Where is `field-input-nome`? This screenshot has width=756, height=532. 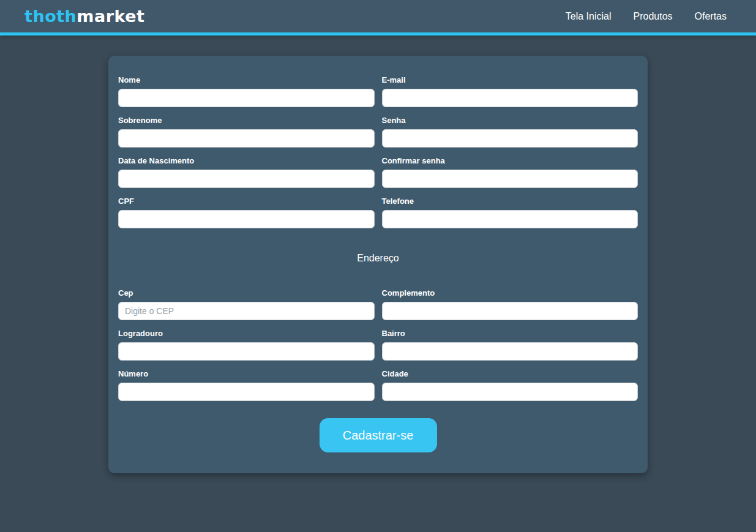
field-input-nome is located at coordinates (246, 98).